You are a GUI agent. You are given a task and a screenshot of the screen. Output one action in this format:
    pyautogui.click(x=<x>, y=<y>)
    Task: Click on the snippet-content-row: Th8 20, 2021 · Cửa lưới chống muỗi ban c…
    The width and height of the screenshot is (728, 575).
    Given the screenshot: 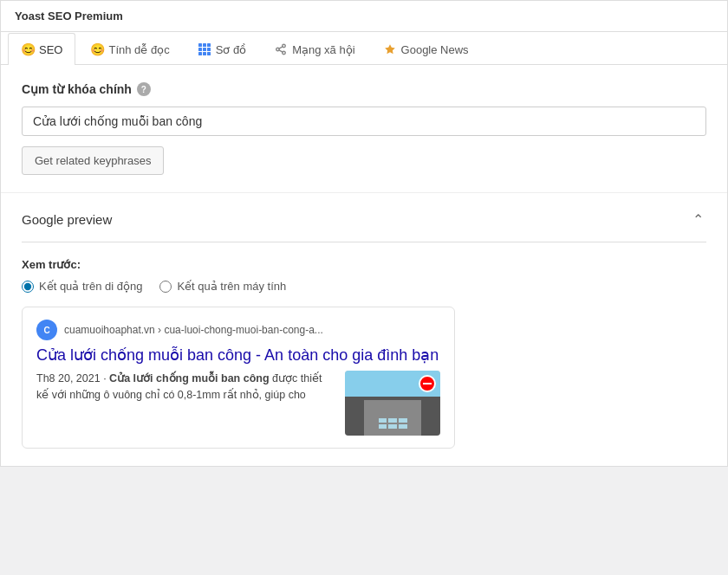 What is the action you would take?
    pyautogui.click(x=238, y=404)
    